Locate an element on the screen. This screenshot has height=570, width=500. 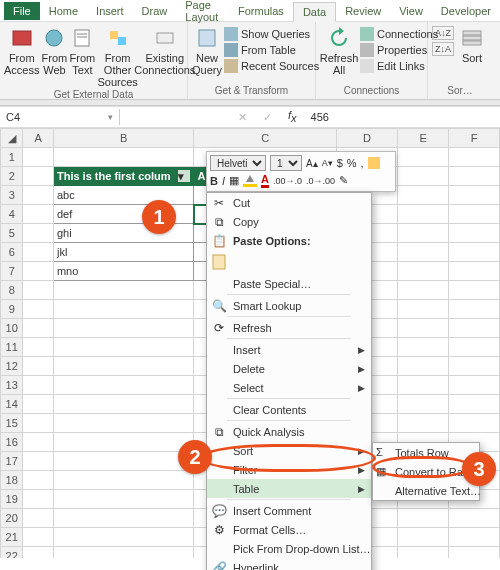
tab-file: File is located at coordinates (22, 11).